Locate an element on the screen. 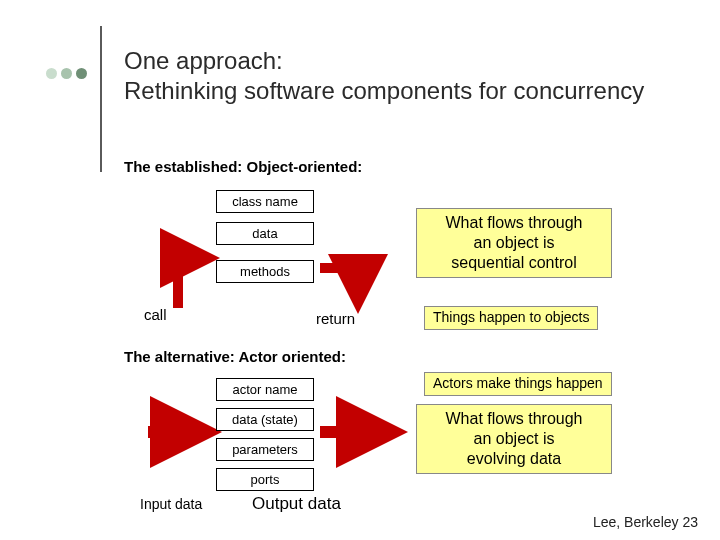 The image size is (720, 540). footer-credit: Lee, Berkeley 23 is located at coordinates (646, 522).